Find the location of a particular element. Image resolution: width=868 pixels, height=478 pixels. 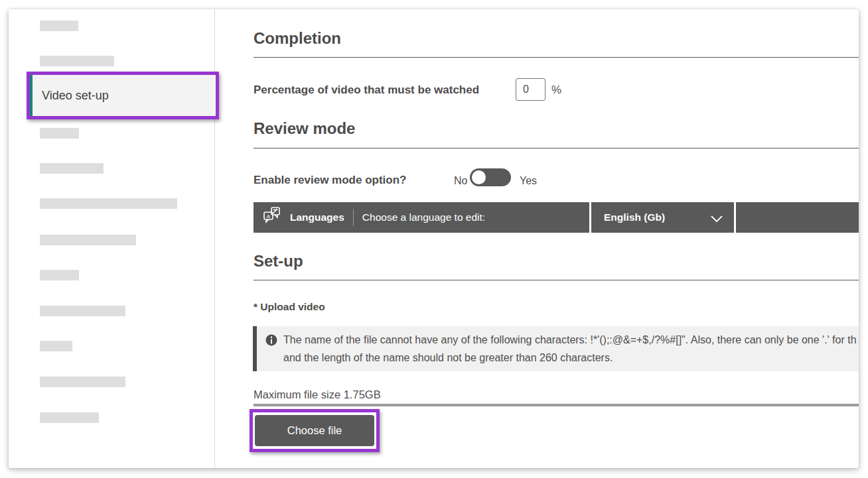

toggle-no-label: No is located at coordinates (461, 181).